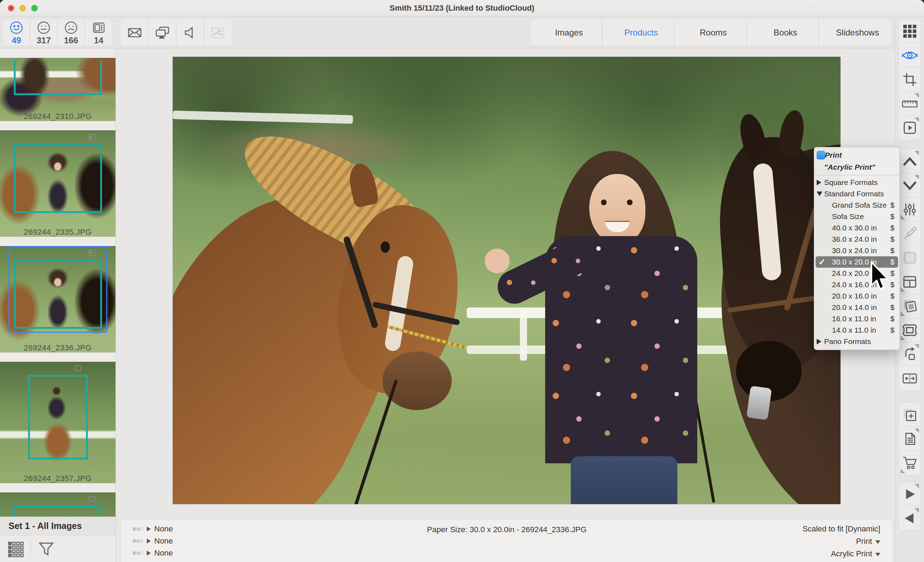 The height and width of the screenshot is (562, 924). Describe the element at coordinates (857, 248) in the screenshot. I see `print-size-popup-menu: Print "Acrylic Print" Square Formats Sta…` at that location.